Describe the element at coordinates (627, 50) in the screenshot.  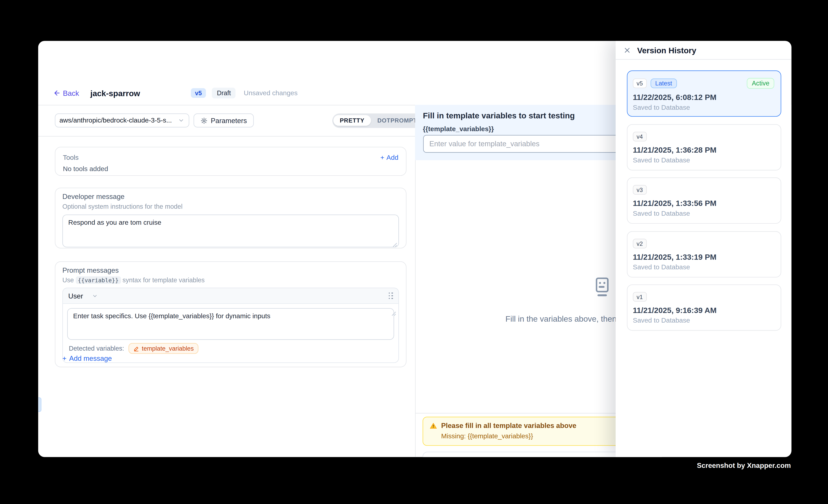
I see `close-icon` at that location.